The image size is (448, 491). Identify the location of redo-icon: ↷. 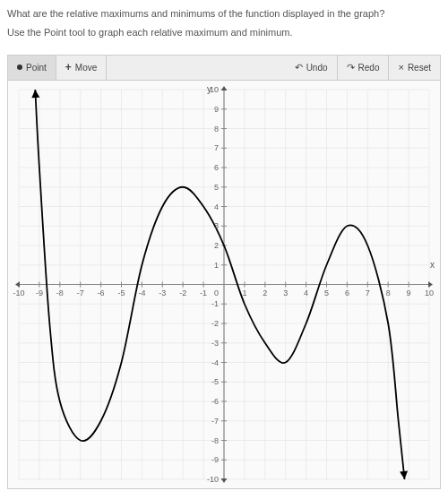
(351, 68).